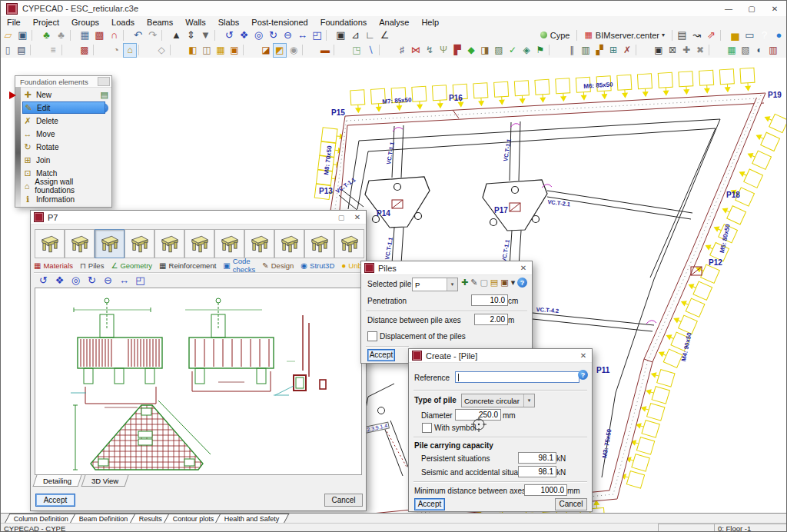  What do you see at coordinates (85, 22) in the screenshot?
I see `menu-item: Groups` at bounding box center [85, 22].